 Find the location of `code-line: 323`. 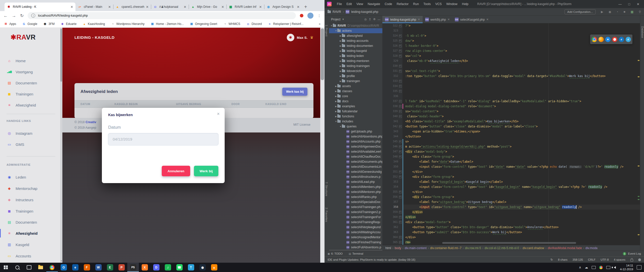

code-line: 323 is located at coordinates (511, 31).